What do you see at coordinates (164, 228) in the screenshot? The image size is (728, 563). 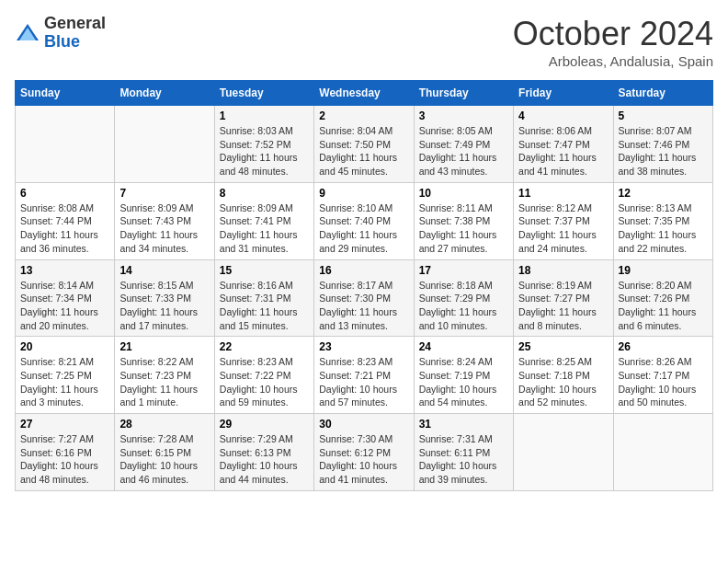 I see `day-info: Sunrise: 8:09 AM Sunset: 7:43 PM Dayligh…` at bounding box center [164, 228].